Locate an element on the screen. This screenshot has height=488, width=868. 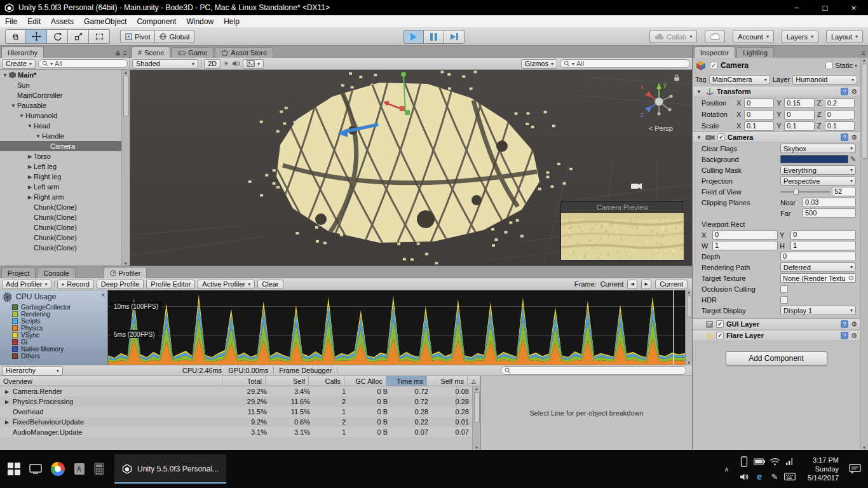
field-depth: 0 is located at coordinates (818, 257).